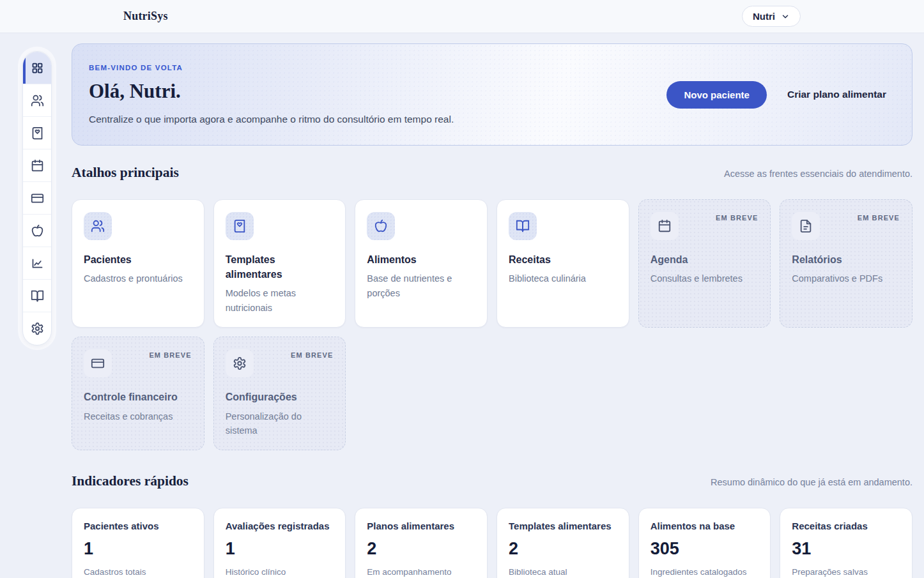  Describe the element at coordinates (806, 226) in the screenshot. I see `document-icon` at that location.